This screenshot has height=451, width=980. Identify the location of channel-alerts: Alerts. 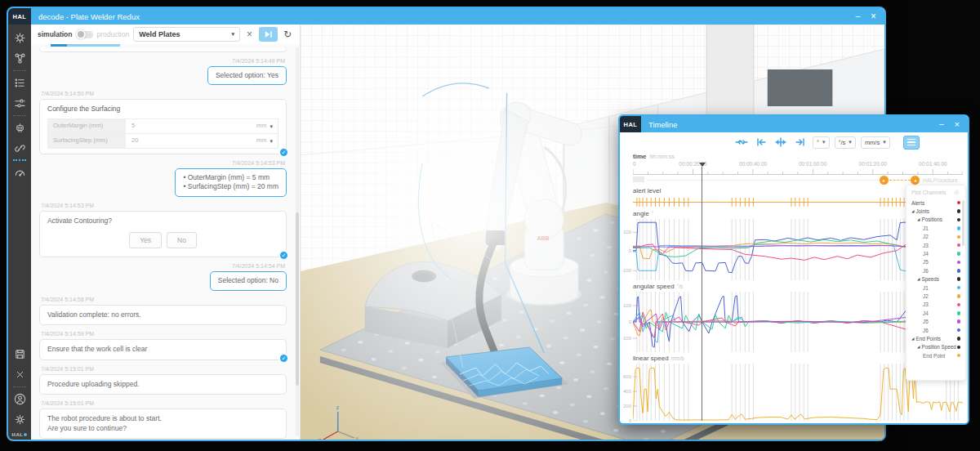
(936, 203).